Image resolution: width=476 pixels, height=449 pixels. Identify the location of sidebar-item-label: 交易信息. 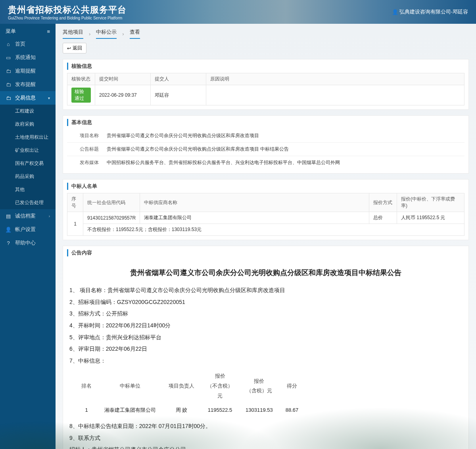
(25, 98).